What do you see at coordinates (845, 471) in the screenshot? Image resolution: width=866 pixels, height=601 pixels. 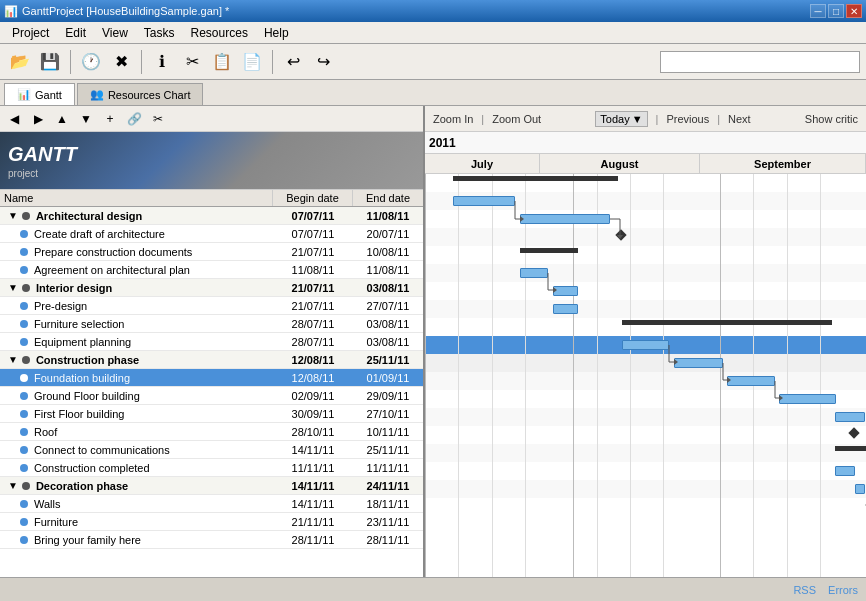 I see `gantt-bar-walls` at bounding box center [845, 471].